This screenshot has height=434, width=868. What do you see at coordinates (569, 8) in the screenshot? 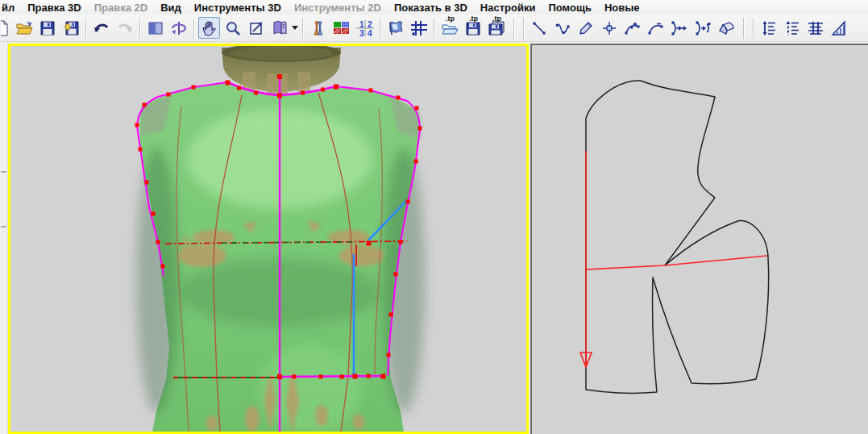
I see `menu-item-help: Помощь` at bounding box center [569, 8].